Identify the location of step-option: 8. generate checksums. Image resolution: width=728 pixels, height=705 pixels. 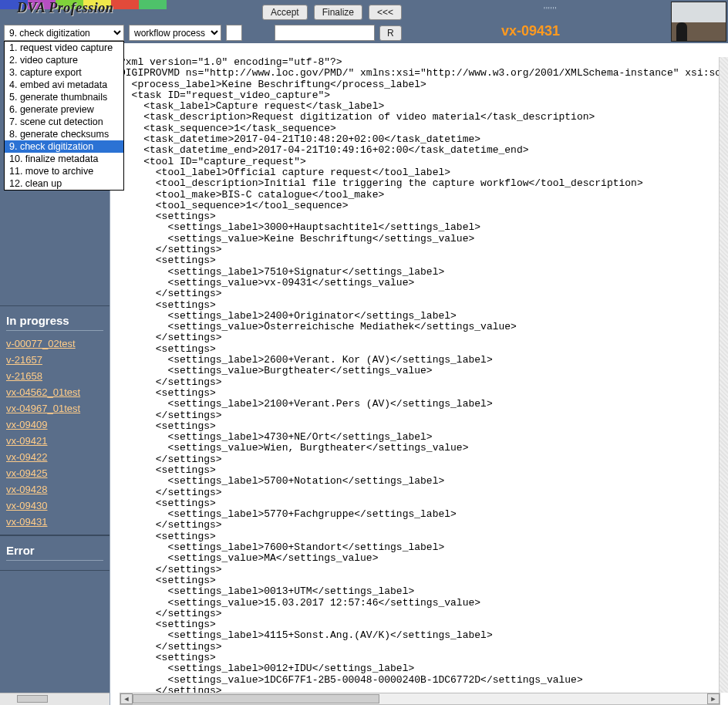
(64, 134).